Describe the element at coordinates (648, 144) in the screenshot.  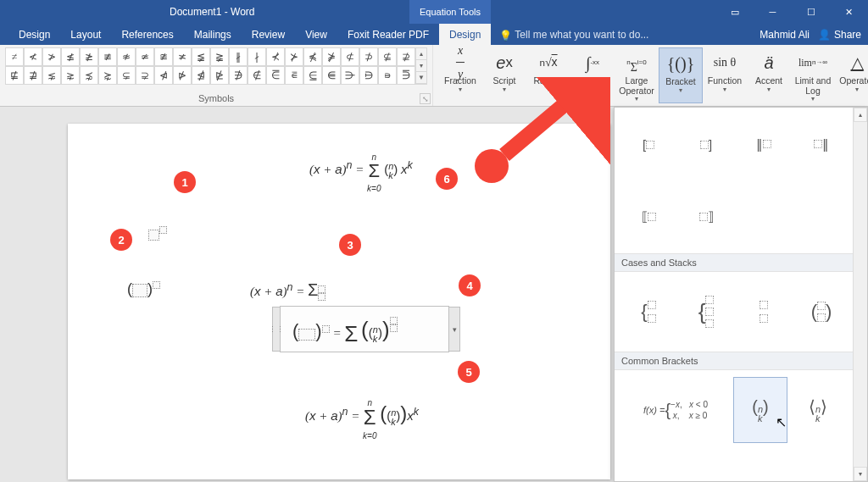
I see `bracket-left-square-item: [` at that location.